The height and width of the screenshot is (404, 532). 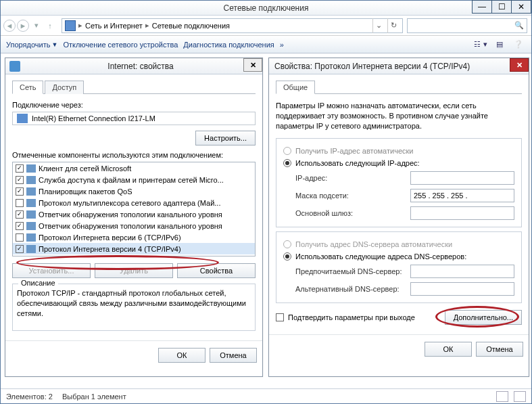 What do you see at coordinates (134, 209) in the screenshot?
I see `components-list: ✓Клиент для сетей Microsoft ✓Служба дост…` at bounding box center [134, 209].